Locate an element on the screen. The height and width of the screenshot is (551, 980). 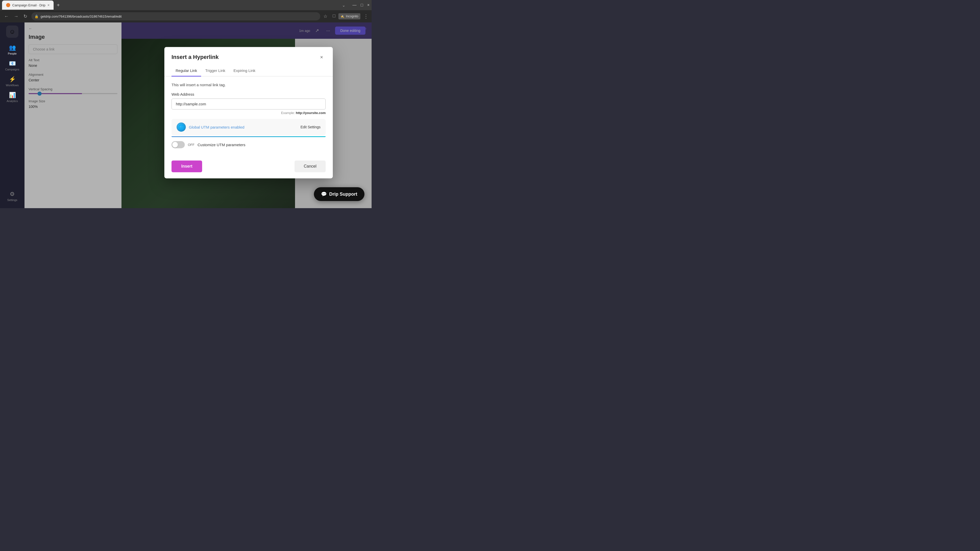
sidebar-item-label: People is located at coordinates (12, 54).